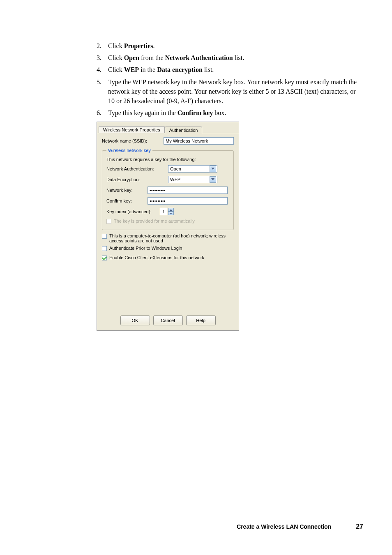  What do you see at coordinates (360, 527) in the screenshot?
I see `footer-page-number: 27` at bounding box center [360, 527].